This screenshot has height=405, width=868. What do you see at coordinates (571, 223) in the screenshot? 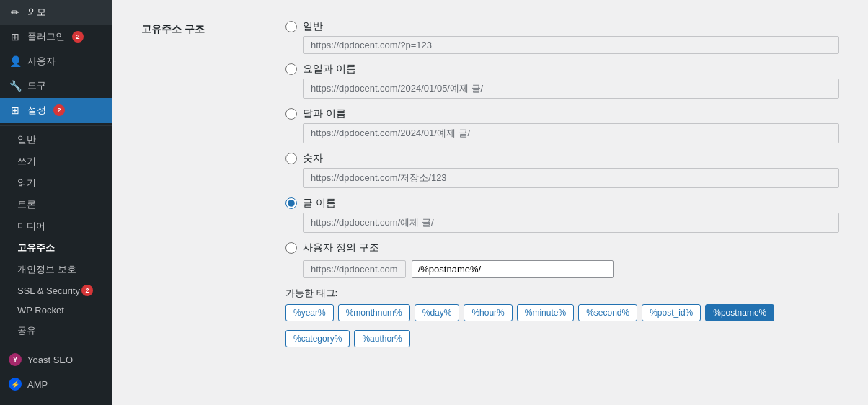
I see `permalink-url-post-name: https://dpdocent.com/예제 글/` at bounding box center [571, 223].